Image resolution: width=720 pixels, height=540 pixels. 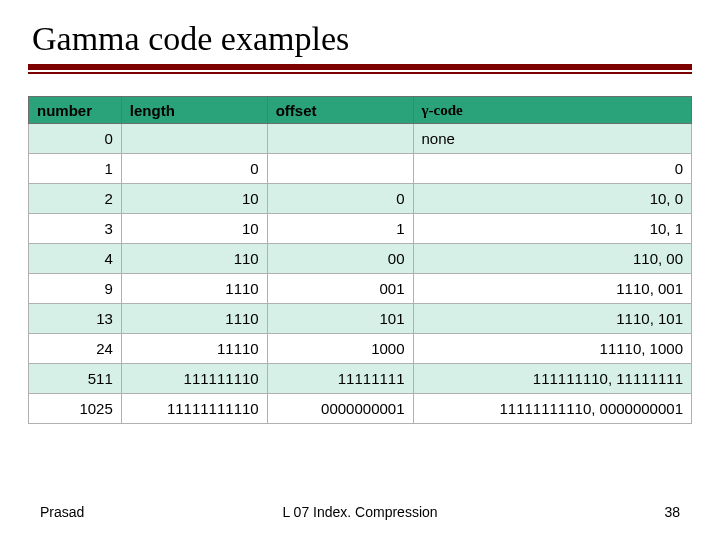 I want to click on cell-offset: 001, so click(x=340, y=289).